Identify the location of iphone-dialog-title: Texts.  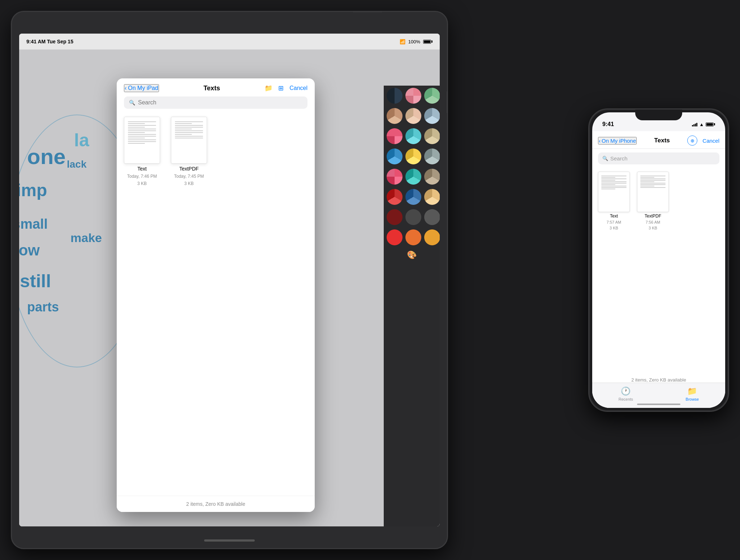
(662, 141).